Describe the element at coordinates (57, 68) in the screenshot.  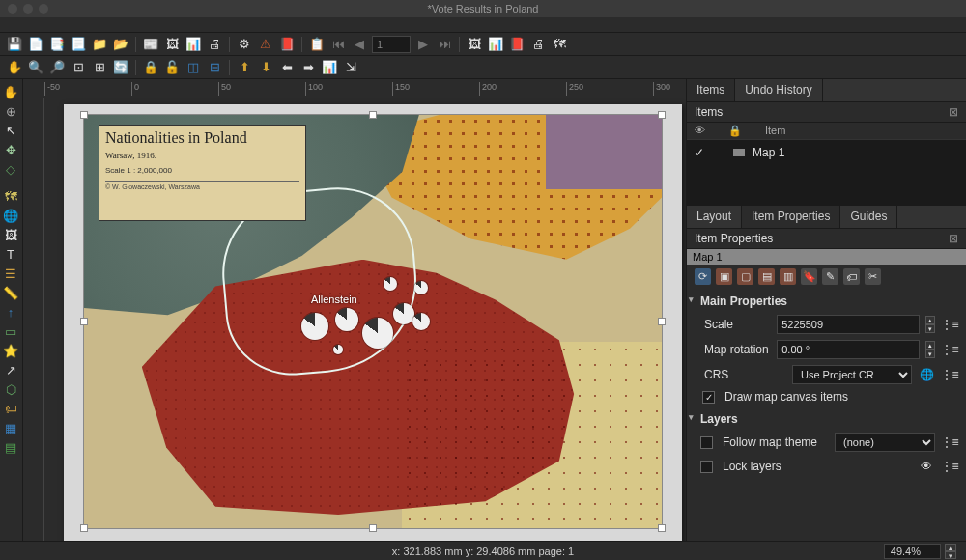
I see `zoom-out-button: 🔎` at that location.